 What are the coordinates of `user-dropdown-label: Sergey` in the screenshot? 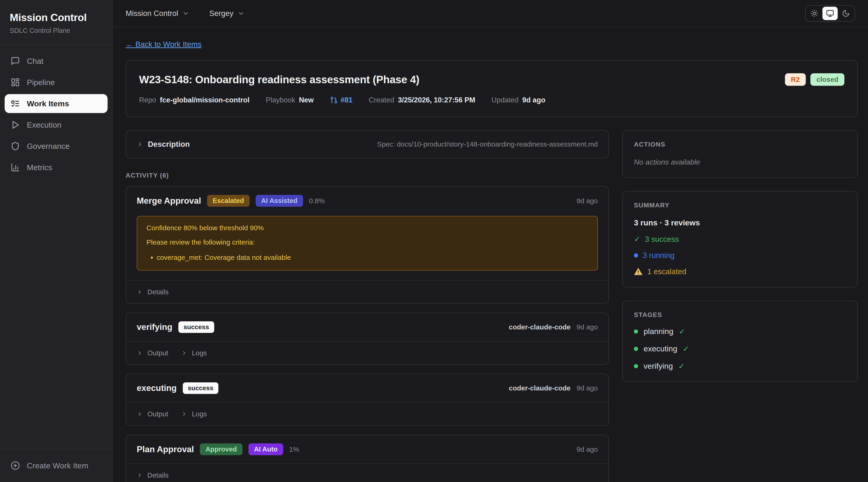 It's located at (221, 13).